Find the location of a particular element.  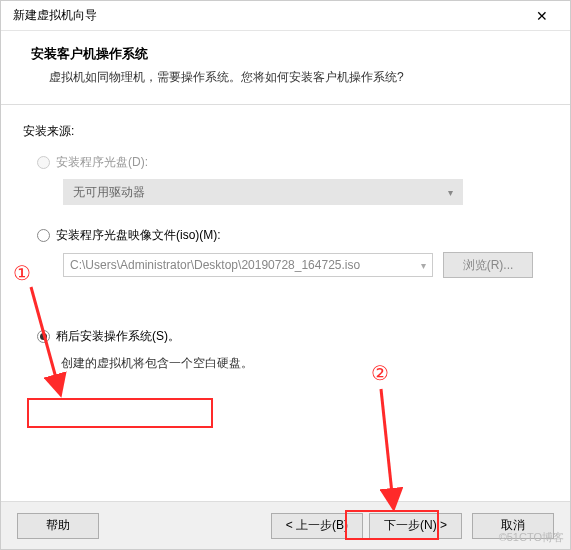

dropdown-placeholder: 无可用驱动器 is located at coordinates (109, 192).